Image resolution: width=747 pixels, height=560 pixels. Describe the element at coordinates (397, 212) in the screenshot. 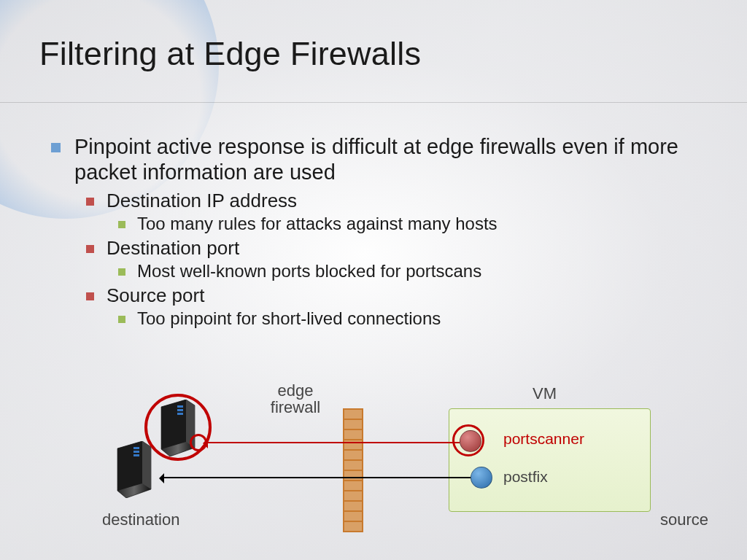

I see `bullet-dest-ip: Destination IP address Too many rules fo…` at that location.